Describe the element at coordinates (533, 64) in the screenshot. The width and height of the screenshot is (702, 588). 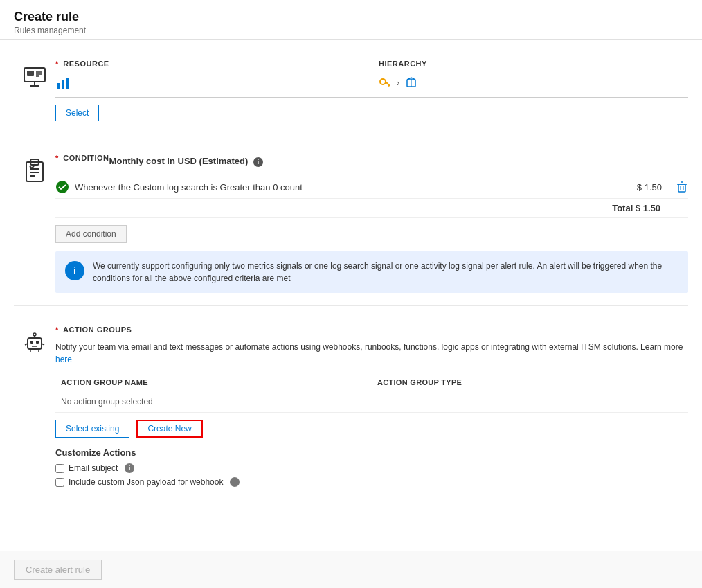
I see `hierarchy-label: HIERARCHY` at that location.